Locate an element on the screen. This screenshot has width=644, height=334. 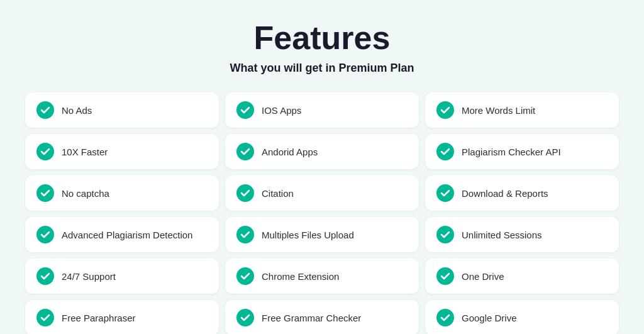
feature-label: No captcha is located at coordinates (86, 194).